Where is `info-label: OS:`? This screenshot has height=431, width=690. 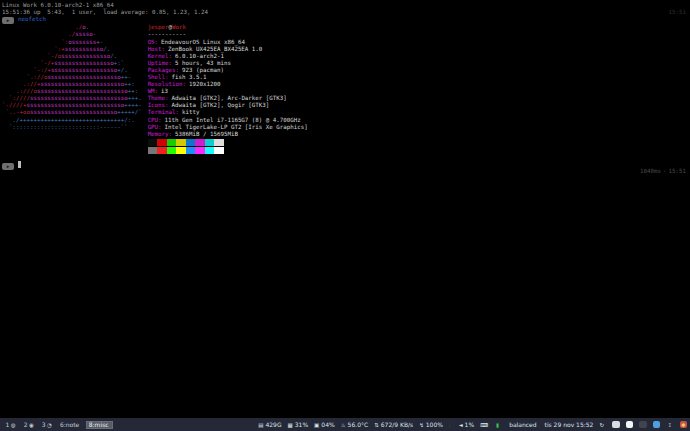 info-label: OS: is located at coordinates (153, 42).